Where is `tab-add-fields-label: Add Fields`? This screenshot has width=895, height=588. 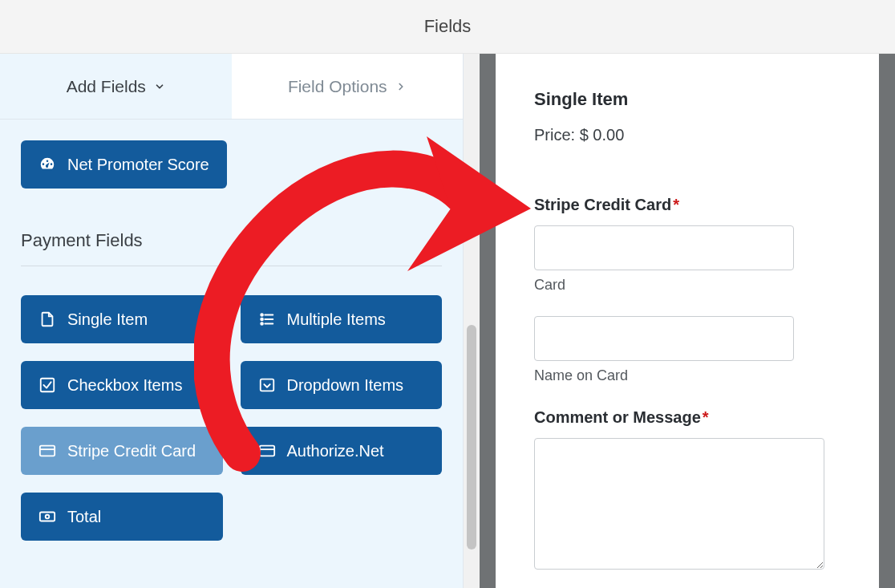 tab-add-fields-label: Add Fields is located at coordinates (106, 87).